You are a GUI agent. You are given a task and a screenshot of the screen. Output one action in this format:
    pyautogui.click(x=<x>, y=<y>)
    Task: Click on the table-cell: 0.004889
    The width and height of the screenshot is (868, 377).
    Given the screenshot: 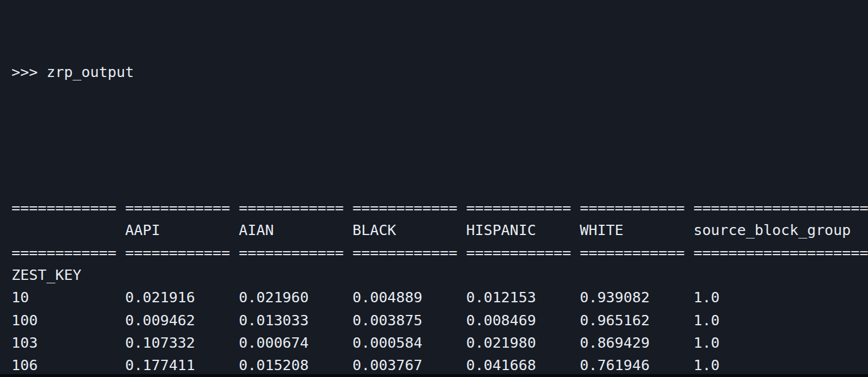 What is the action you would take?
    pyautogui.click(x=409, y=298)
    